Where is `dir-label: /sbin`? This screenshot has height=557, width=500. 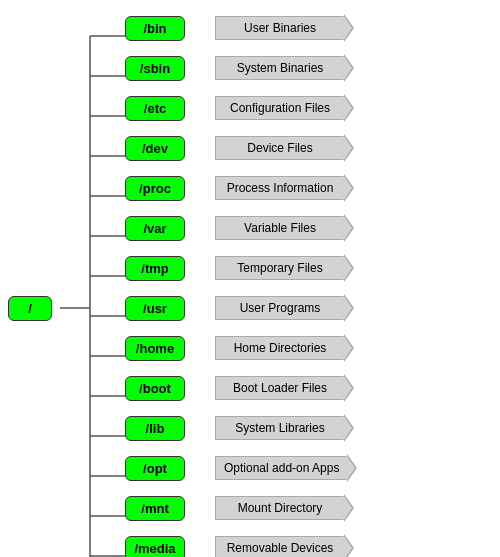 dir-label: /sbin is located at coordinates (155, 68).